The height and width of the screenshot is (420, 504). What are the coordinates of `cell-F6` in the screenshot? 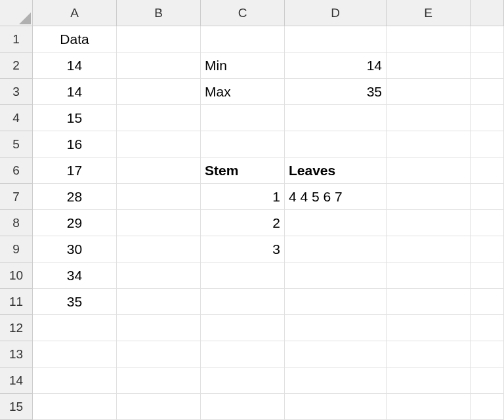 It's located at (487, 171).